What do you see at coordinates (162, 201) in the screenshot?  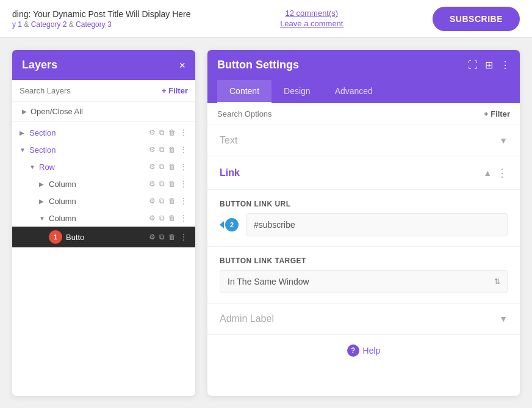 I see `column-2-copy-icon: ⧉` at bounding box center [162, 201].